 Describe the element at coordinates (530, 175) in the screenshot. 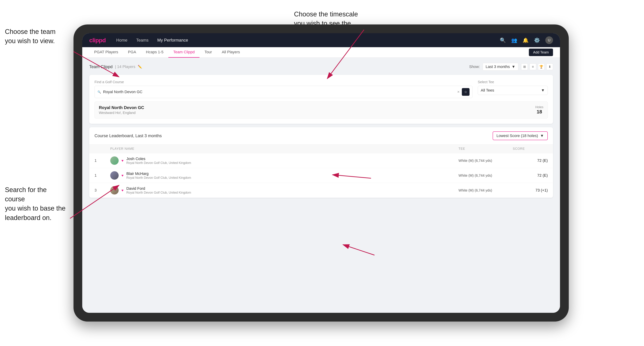

I see `score-2: 72 (E)` at that location.